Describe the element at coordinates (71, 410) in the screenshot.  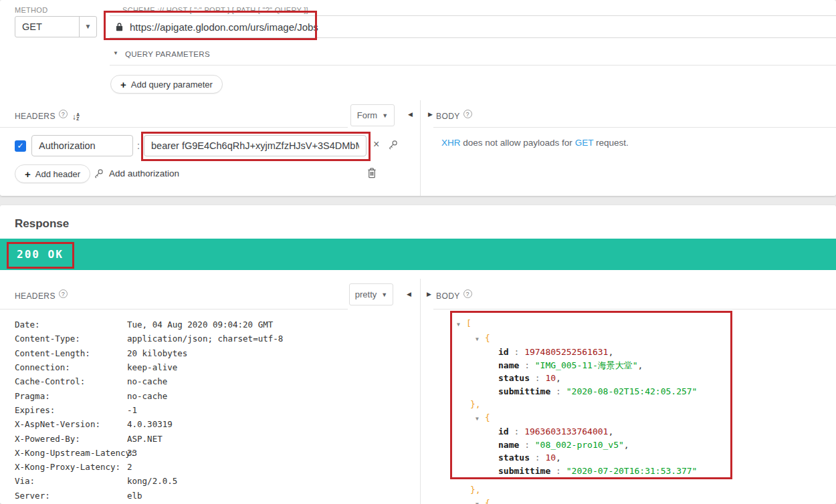
I see `header-name: Expires:` at that location.